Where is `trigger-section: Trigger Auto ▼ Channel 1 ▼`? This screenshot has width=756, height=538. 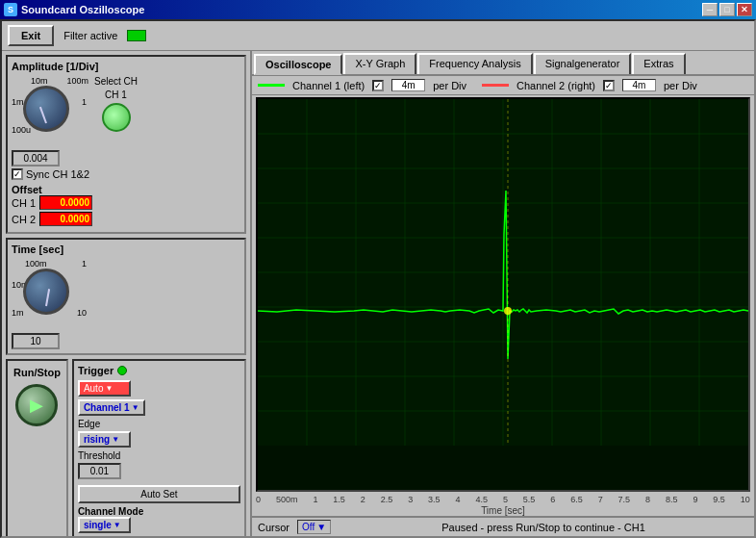
trigger-section: Trigger Auto ▼ Channel 1 ▼ is located at coordinates (160, 448).